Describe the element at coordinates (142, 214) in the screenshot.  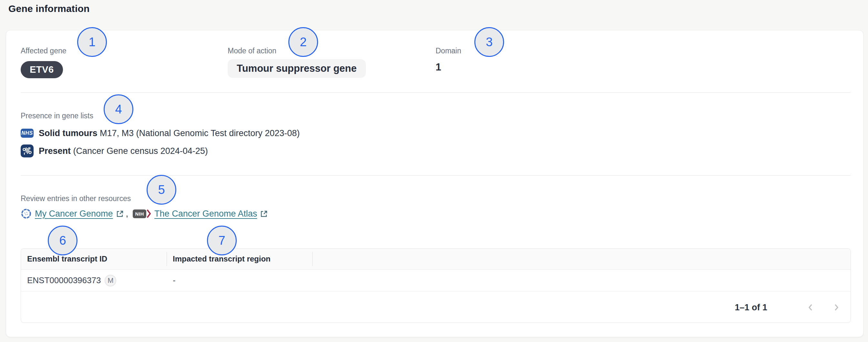
I see `nih-icon: NIH` at that location.